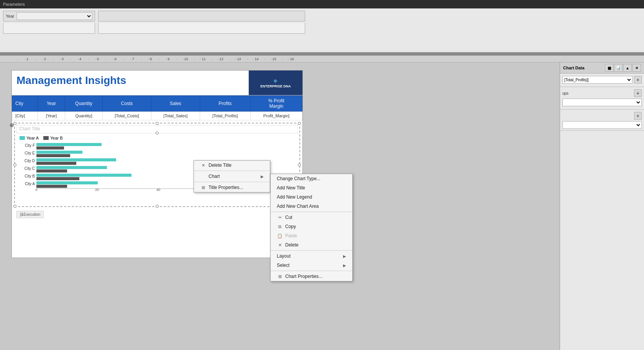  Describe the element at coordinates (291, 227) in the screenshot. I see `ctx-copy-label: Copy` at that location.